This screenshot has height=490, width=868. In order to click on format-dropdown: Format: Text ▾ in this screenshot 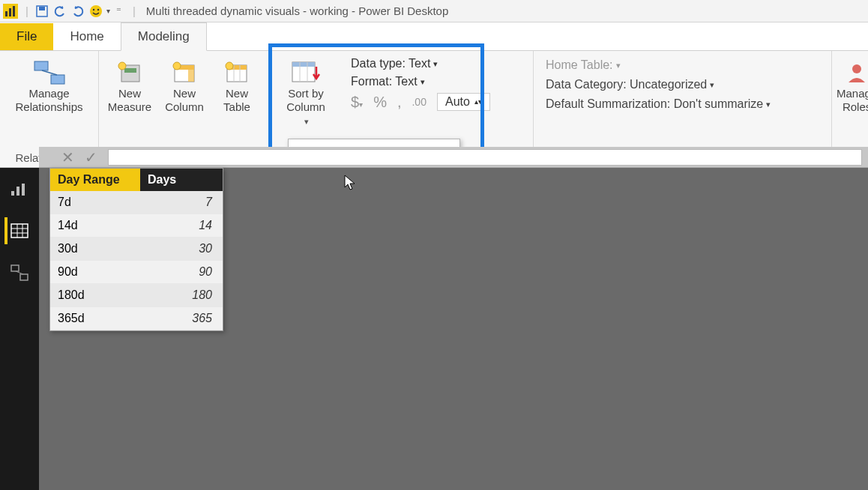, I will do `click(421, 82)`.